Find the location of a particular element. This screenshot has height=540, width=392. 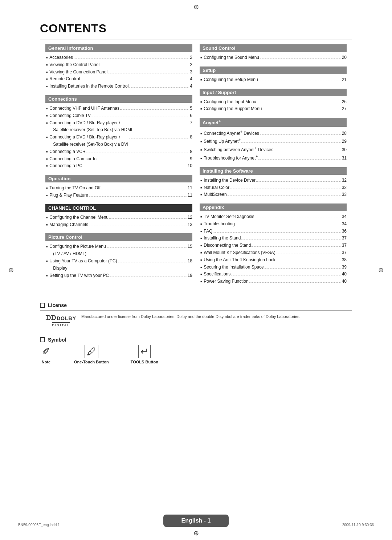

section-header-connections: Connections is located at coordinates (119, 99).